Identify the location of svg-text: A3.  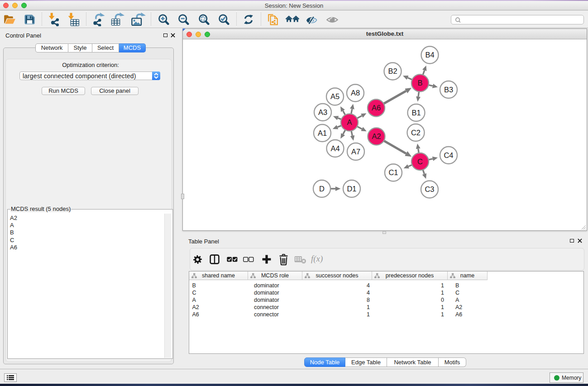
(323, 112).